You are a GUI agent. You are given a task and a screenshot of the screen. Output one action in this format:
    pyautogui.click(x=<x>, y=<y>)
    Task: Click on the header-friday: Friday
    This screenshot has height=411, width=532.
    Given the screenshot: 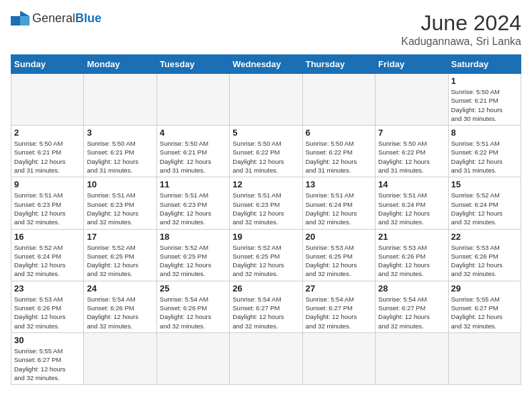 What is the action you would take?
    pyautogui.click(x=412, y=64)
    